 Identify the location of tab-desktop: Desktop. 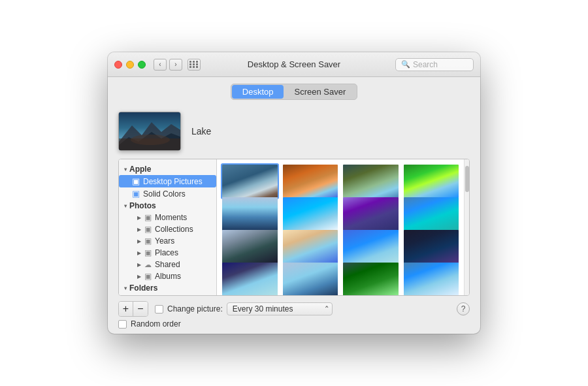
(258, 91).